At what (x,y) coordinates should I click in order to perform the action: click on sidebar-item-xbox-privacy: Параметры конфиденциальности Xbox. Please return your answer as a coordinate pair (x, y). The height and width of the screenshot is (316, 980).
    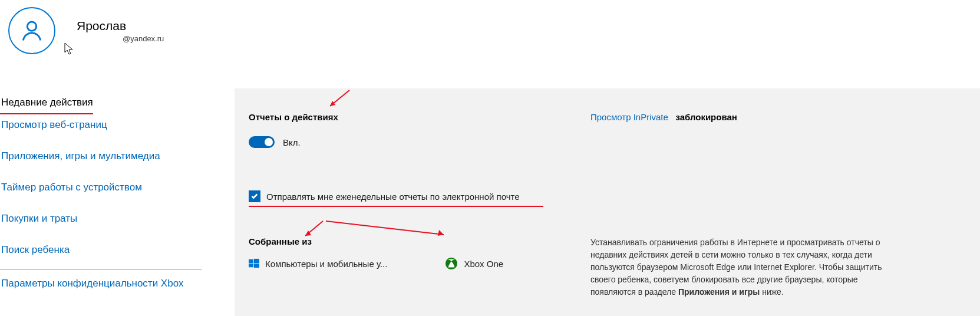
    Looking at the image, I should click on (117, 284).